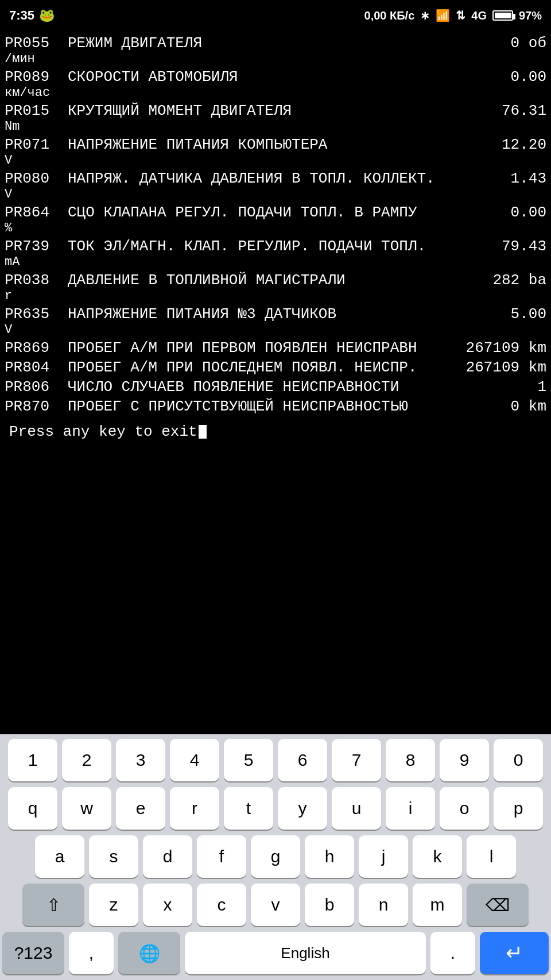 Image resolution: width=551 pixels, height=980 pixels. I want to click on kb-key-r: r, so click(195, 808).